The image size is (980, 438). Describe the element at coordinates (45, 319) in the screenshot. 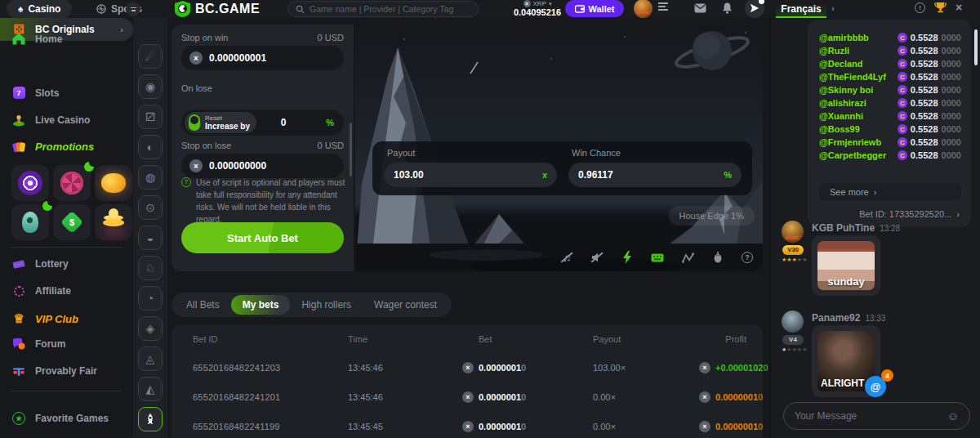

I see `sidebar-item-vip-club: ♕ VIP Club` at that location.